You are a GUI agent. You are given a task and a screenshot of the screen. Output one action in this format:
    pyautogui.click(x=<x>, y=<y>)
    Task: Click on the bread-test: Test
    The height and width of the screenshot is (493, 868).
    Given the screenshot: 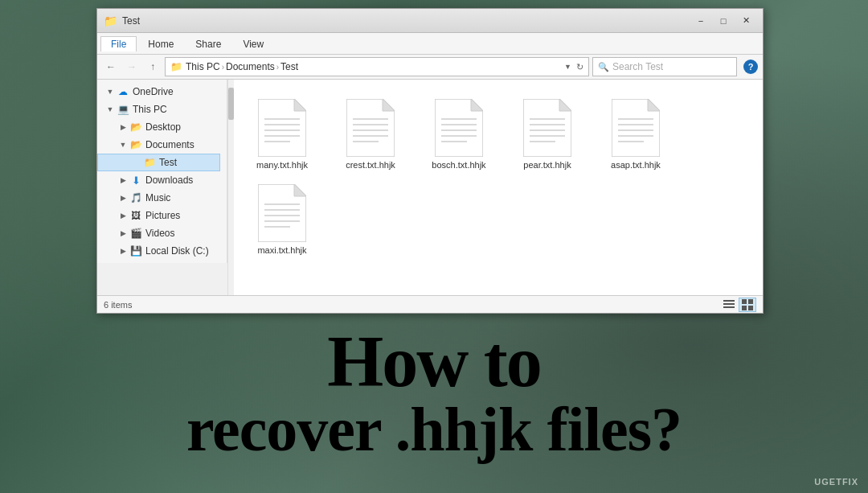 What is the action you would take?
    pyautogui.click(x=289, y=67)
    